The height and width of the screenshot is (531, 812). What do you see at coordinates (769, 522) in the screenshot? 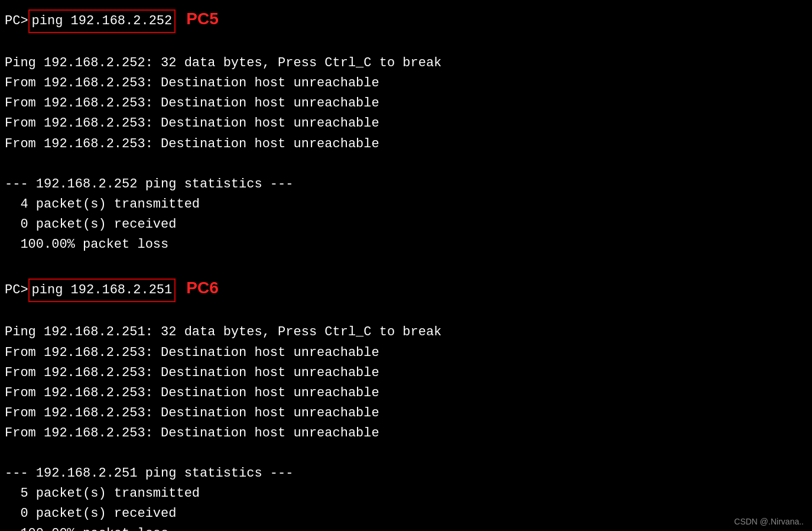
I see `watermark-text: CSDN @.Nirvana..` at bounding box center [769, 522].